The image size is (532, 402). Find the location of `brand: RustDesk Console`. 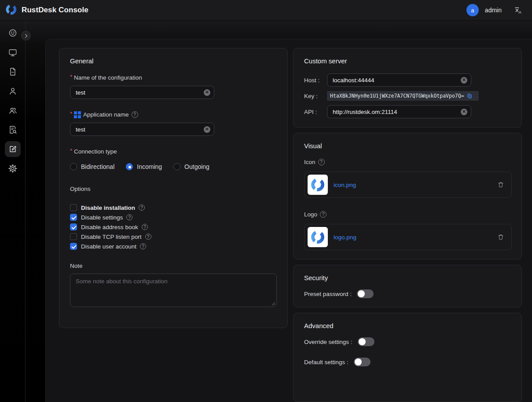

brand: RustDesk Console is located at coordinates (47, 11).